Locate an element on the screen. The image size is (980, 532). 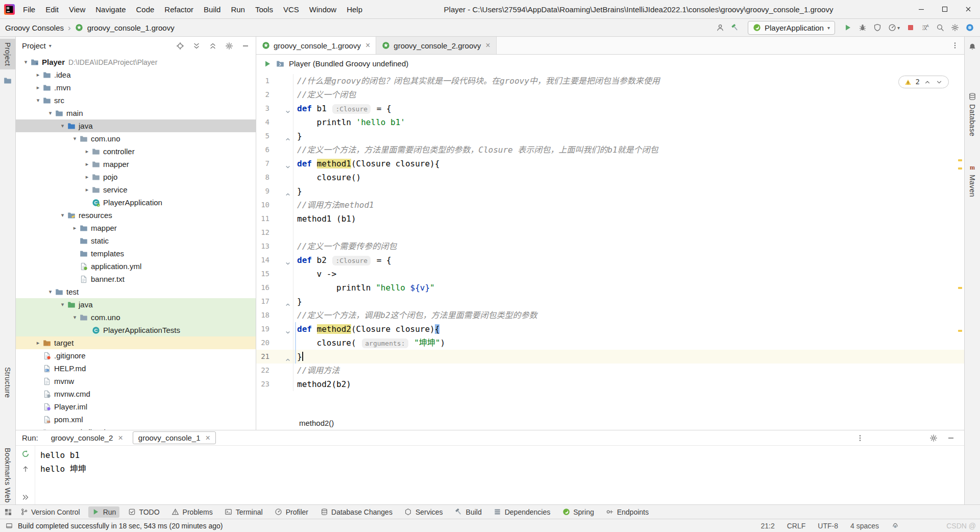
menu-vcs: VCS is located at coordinates (291, 9).